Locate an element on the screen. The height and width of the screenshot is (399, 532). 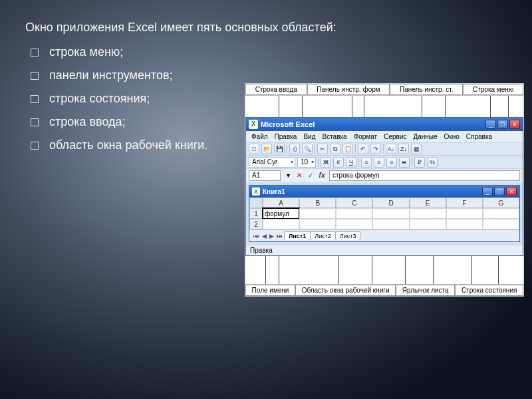
currency-icon: ₽ is located at coordinates (420, 162).